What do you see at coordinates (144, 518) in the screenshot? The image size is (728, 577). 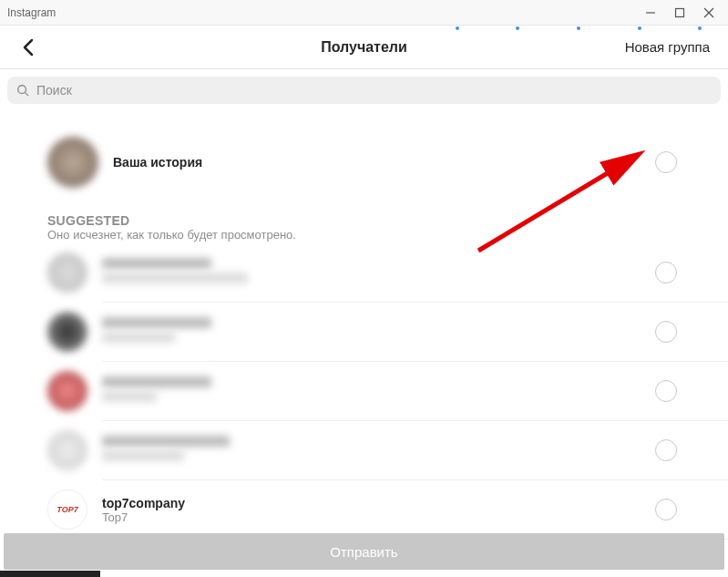 I see `recipient-sub: Top7` at bounding box center [144, 518].